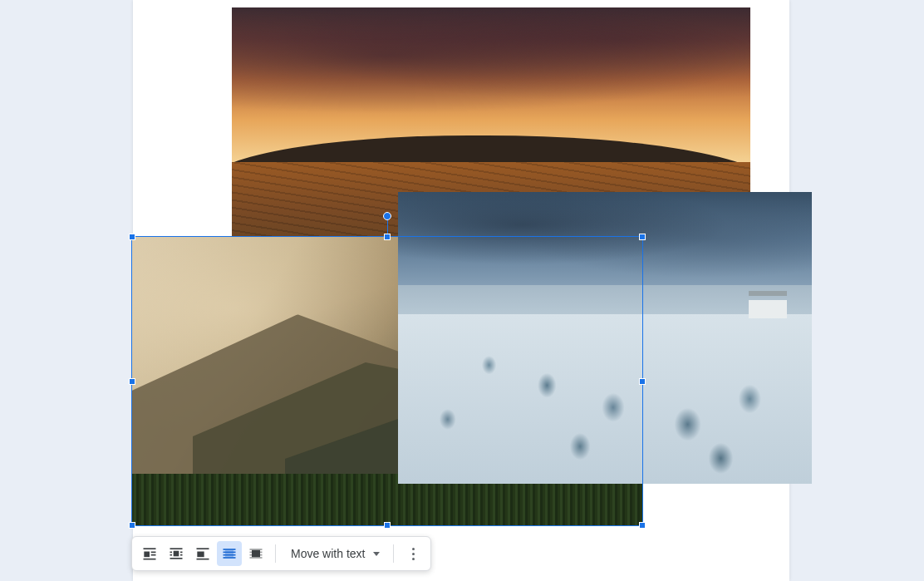  I want to click on chevron-down-icon, so click(376, 554).